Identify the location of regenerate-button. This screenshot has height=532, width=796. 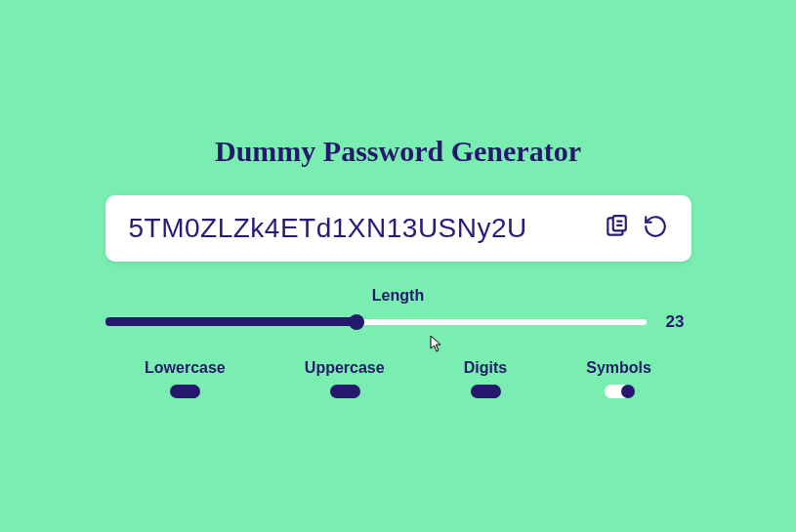
(655, 228).